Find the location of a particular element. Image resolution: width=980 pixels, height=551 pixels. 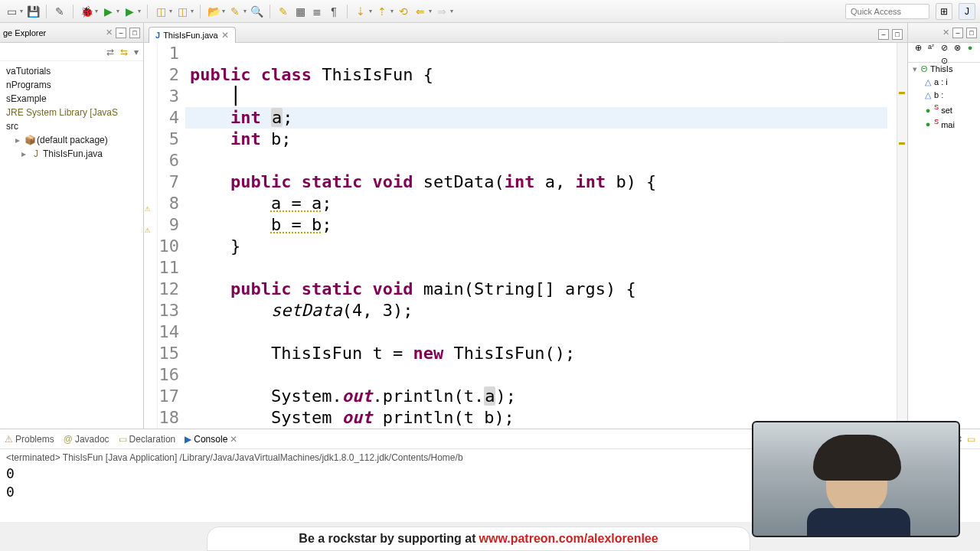

collapse-all-icon: ⇄ is located at coordinates (110, 52).